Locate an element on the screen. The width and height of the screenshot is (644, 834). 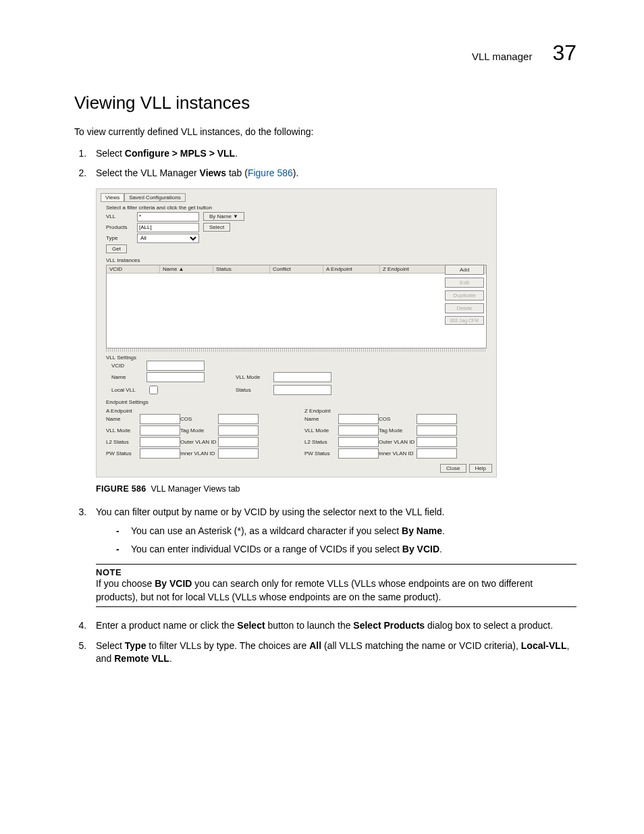
help-button: Help is located at coordinates (481, 469).